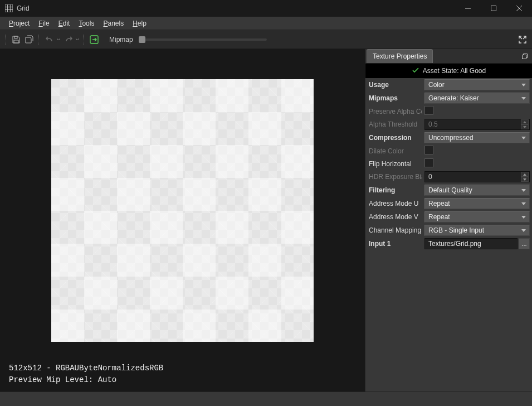 The height and width of the screenshot is (406, 532). What do you see at coordinates (139, 23) in the screenshot?
I see `menu-help: Help` at bounding box center [139, 23].